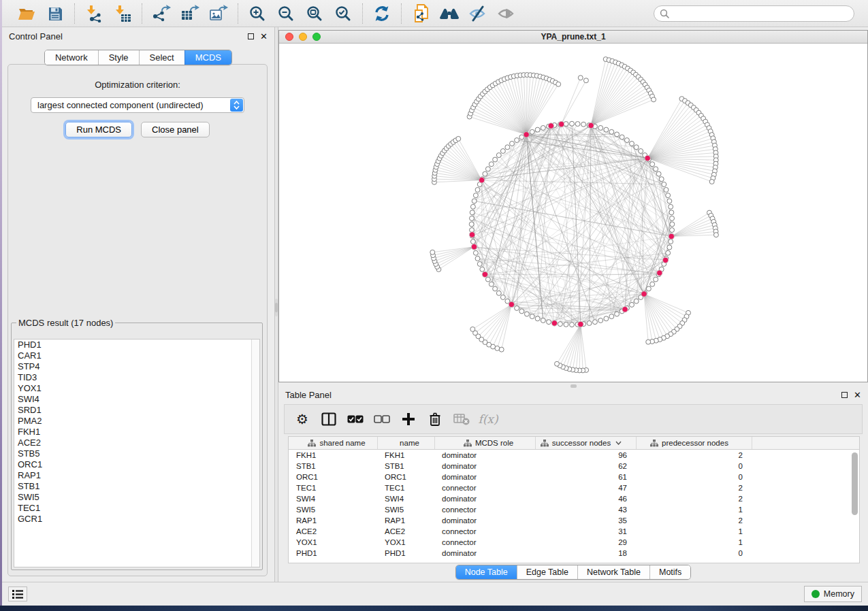 Image resolution: width=868 pixels, height=611 pixels. What do you see at coordinates (574, 531) in the screenshot?
I see `table-row: ACE2ACE2connector311` at bounding box center [574, 531].